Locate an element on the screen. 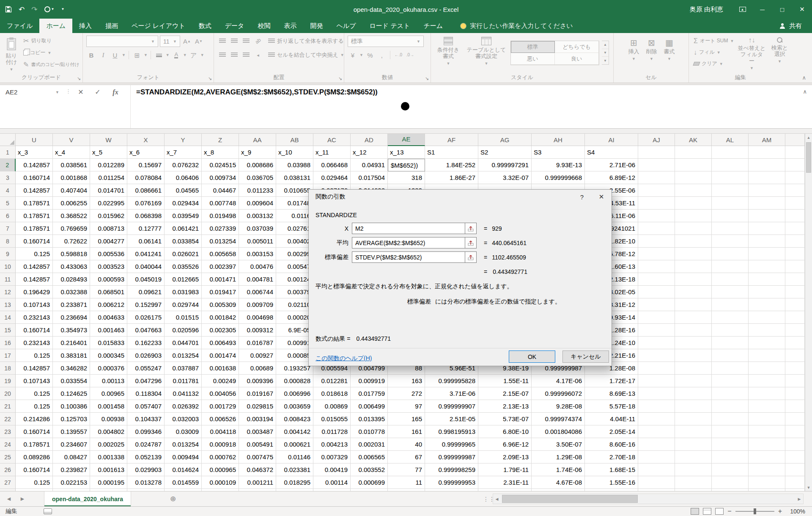 This screenshot has height=516, width=812. cell-AL13 is located at coordinates (730, 305).